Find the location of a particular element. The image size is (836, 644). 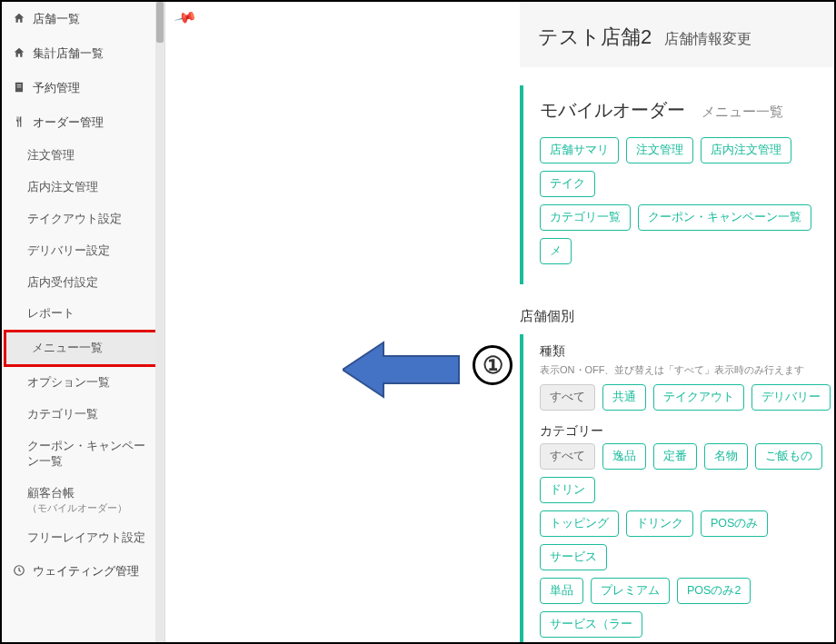

sidebar-item-label: 店舗一覧 is located at coordinates (56, 19).